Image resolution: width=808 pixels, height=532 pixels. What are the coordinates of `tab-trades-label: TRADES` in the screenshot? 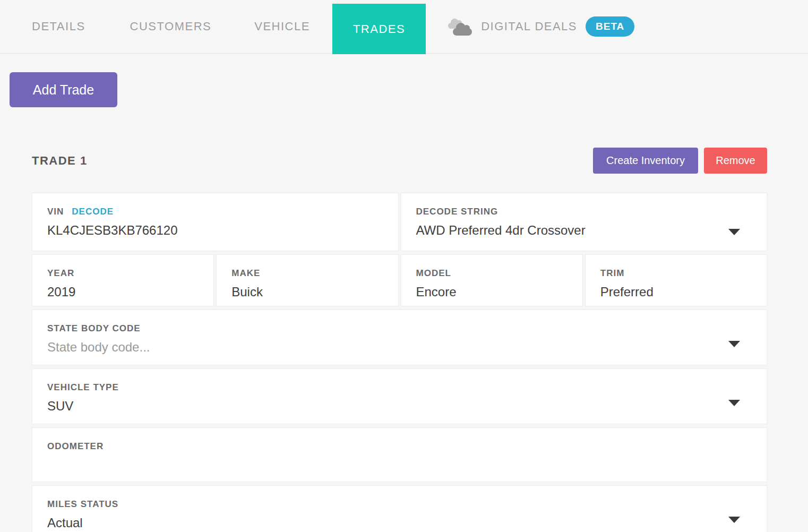 It's located at (379, 29).